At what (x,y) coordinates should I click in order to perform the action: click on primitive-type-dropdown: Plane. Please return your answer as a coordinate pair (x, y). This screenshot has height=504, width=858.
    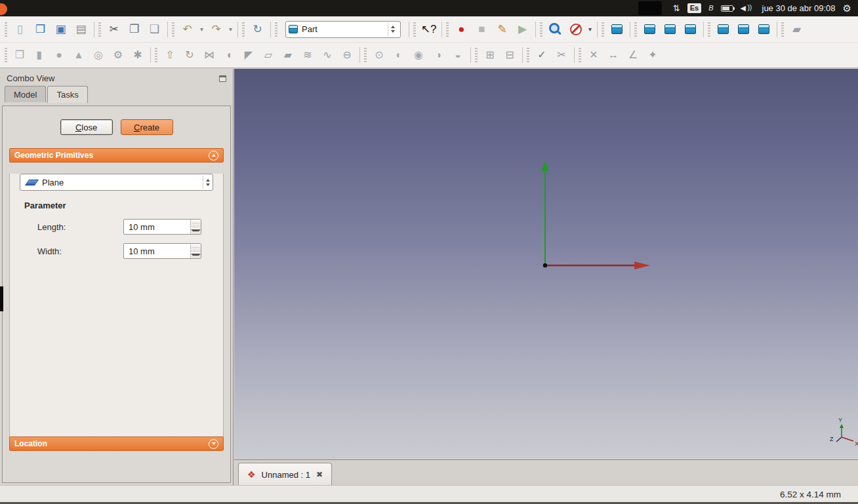
    Looking at the image, I should click on (117, 182).